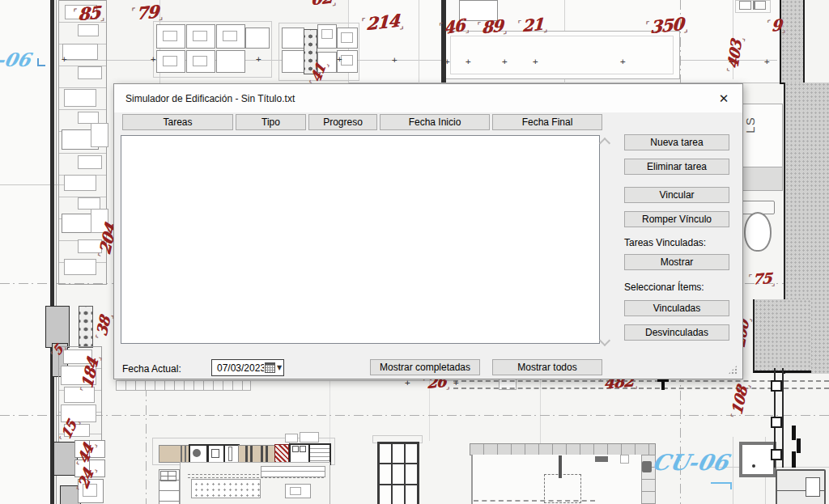 This screenshot has width=829, height=504. What do you see at coordinates (435, 122) in the screenshot?
I see `column-header-fecha-inicio: Fecha Inicio` at bounding box center [435, 122].